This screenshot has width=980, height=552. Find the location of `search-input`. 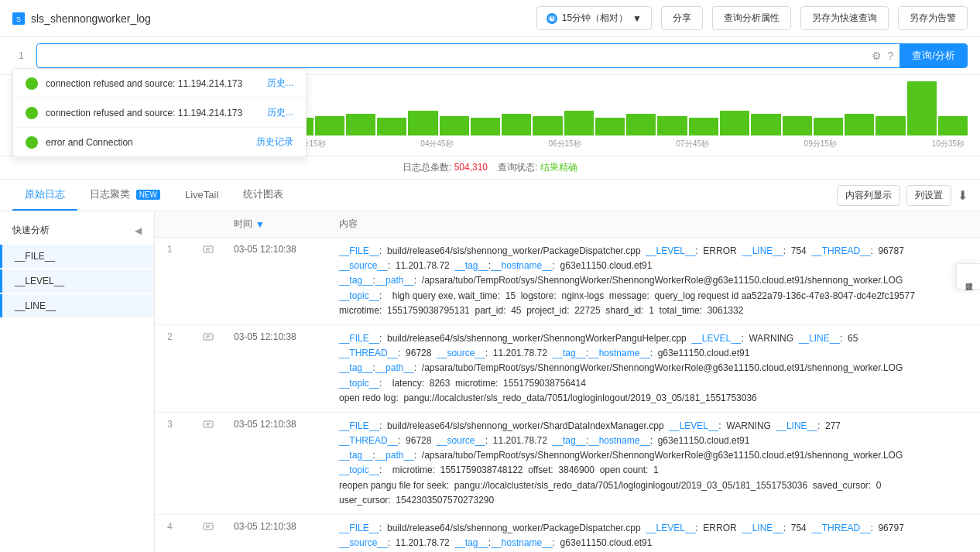

search-input is located at coordinates (457, 56).